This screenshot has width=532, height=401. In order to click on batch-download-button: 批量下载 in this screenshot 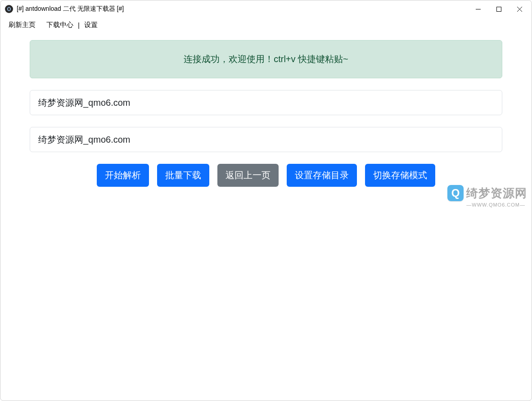, I will do `click(183, 176)`.